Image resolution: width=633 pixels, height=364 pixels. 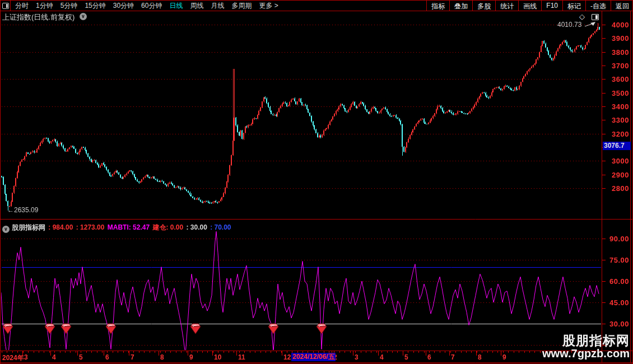 What do you see at coordinates (617, 146) in the screenshot?
I see `last-price-marker: 3076.7` at bounding box center [617, 146].